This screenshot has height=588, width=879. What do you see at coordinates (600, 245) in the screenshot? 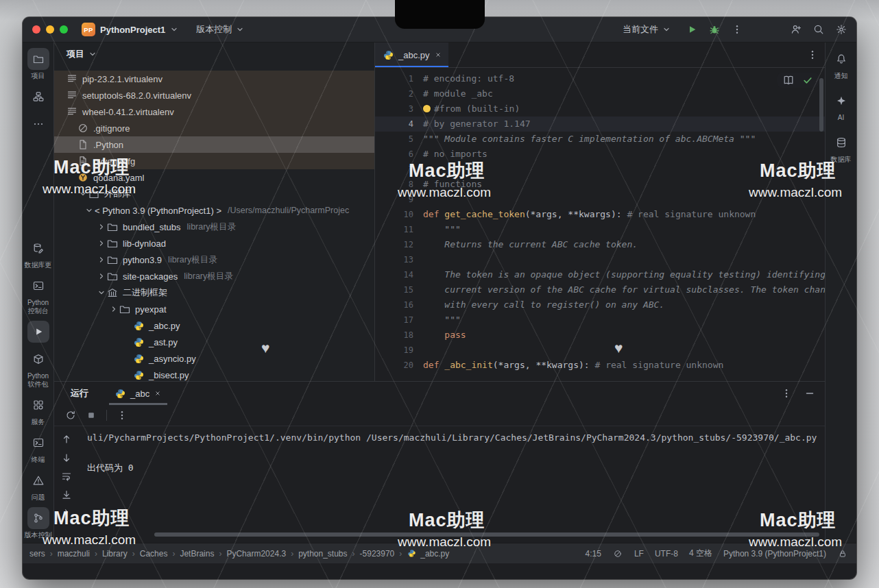
I see `code-line: 12 Returns the current ABC cache token.` at bounding box center [600, 245].